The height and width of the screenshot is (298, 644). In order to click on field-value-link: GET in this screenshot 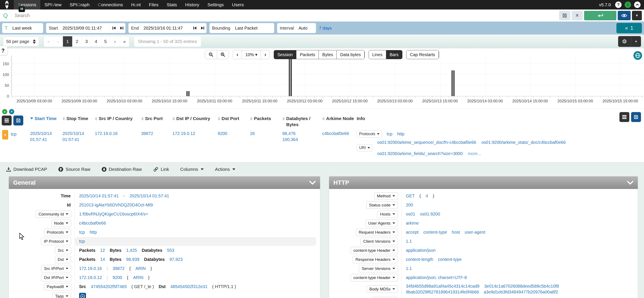, I will do `click(410, 196)`.